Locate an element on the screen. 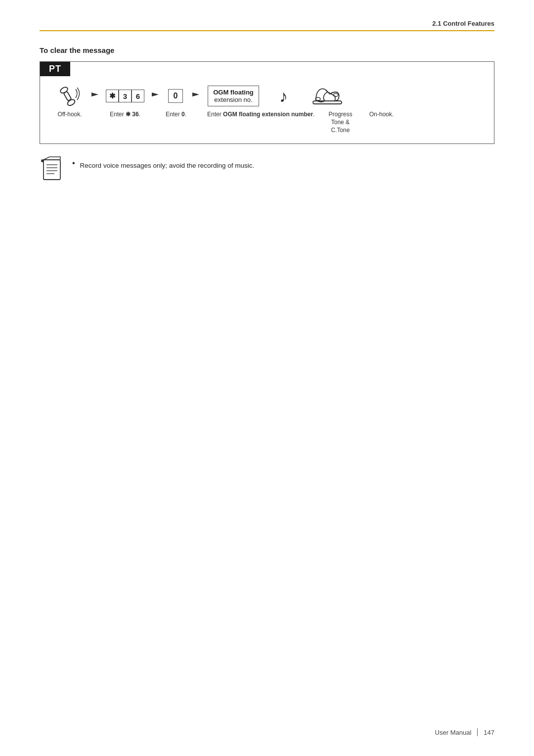  offhook-label: Off-hook. is located at coordinates (70, 114).